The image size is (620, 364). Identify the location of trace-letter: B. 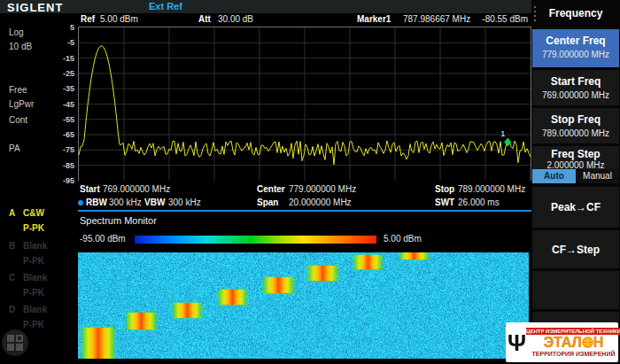
(16, 246).